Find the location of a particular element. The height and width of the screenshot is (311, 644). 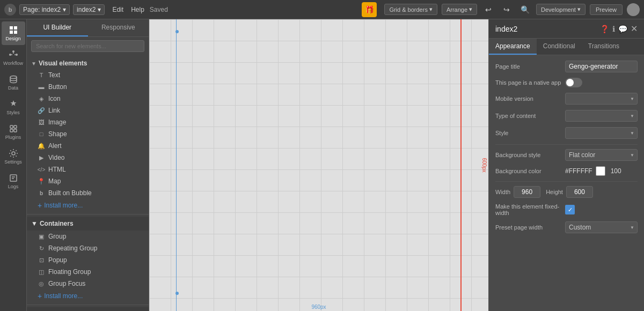

type-of-content-row: Type of content is located at coordinates (567, 116).